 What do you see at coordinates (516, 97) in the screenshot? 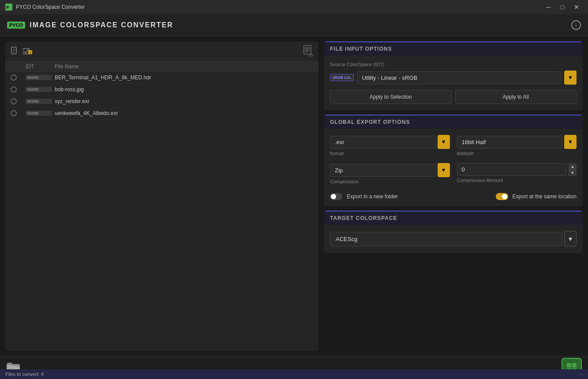
I see `apply-all-button: Apply to All` at bounding box center [516, 97].